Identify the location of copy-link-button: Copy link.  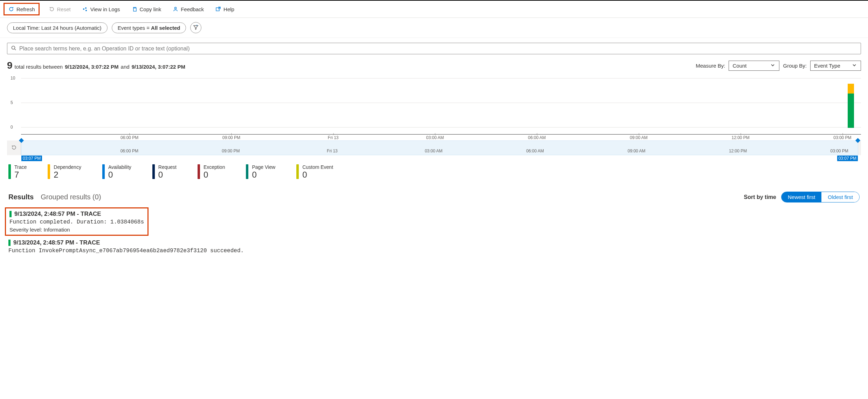
(146, 9).